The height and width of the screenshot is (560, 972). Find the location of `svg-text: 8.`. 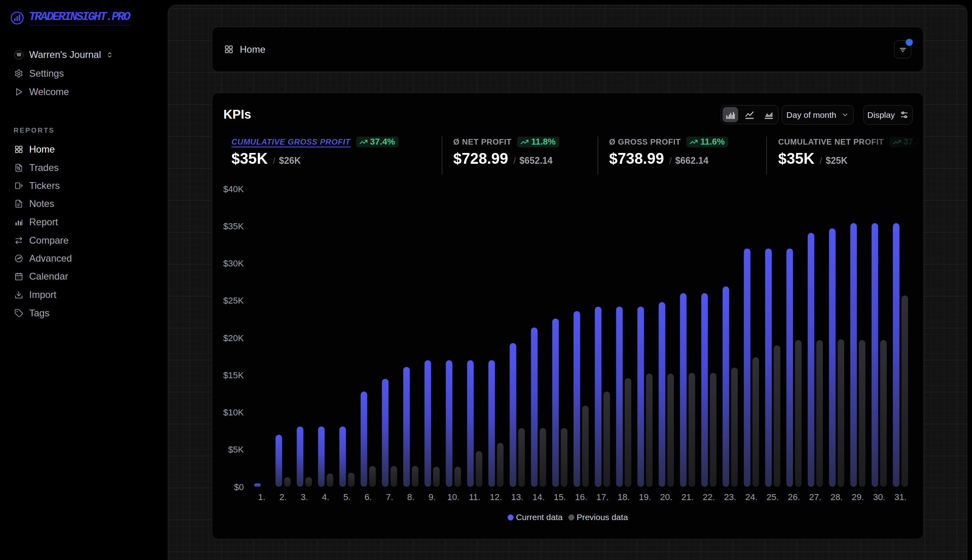

svg-text: 8. is located at coordinates (411, 497).